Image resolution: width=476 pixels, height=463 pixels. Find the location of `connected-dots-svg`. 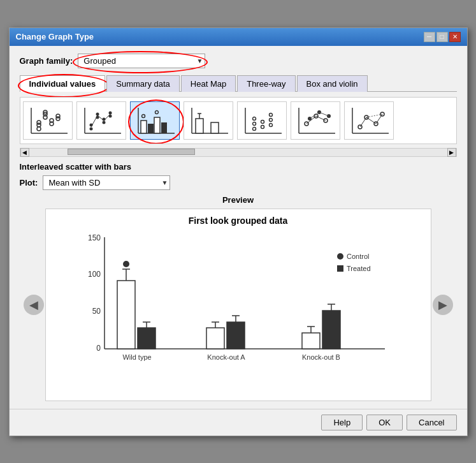

connected-dots-svg is located at coordinates (315, 121).